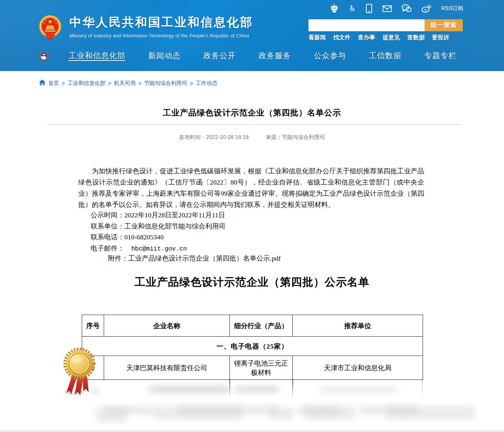 The image size is (504, 432). Describe the element at coordinates (158, 249) in the screenshot. I see `contact-email-line: 电子邮件：hbc@miit.gov.cn` at that location.